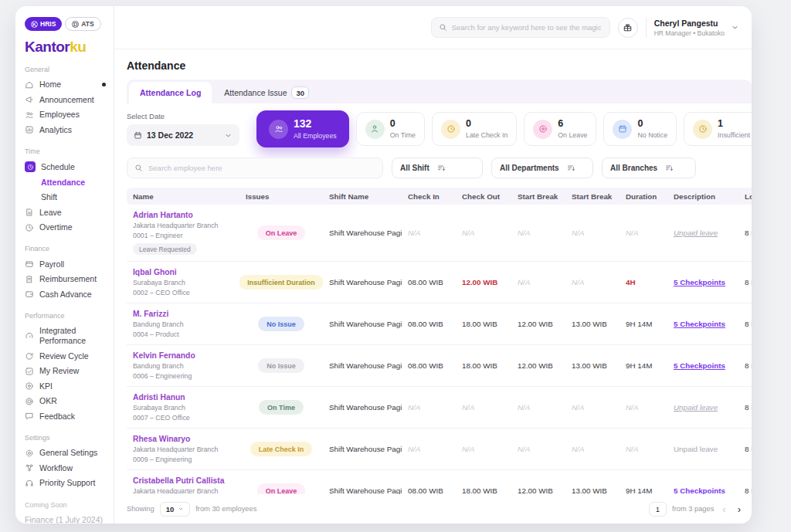 This screenshot has width=791, height=532. Describe the element at coordinates (643, 408) in the screenshot. I see `duration-cell: N/A` at that location.